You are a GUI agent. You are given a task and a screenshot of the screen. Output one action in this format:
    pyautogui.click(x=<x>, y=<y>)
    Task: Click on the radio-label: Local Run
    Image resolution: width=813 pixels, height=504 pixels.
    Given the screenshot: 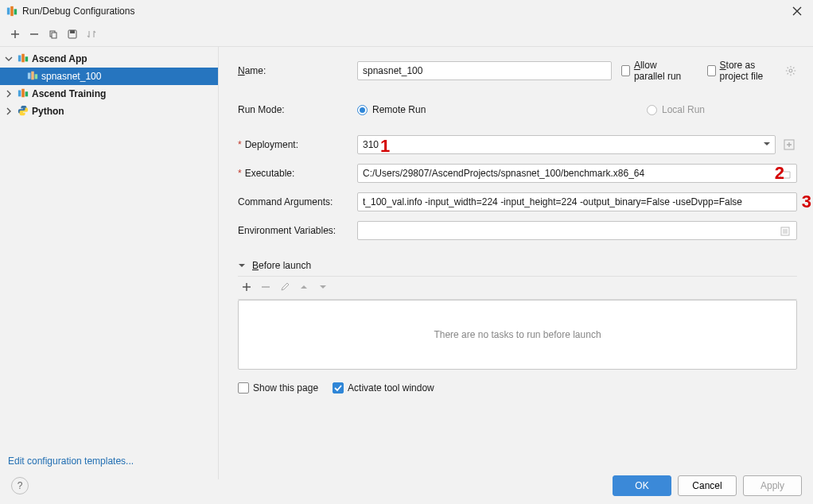 What is the action you would take?
    pyautogui.click(x=683, y=110)
    